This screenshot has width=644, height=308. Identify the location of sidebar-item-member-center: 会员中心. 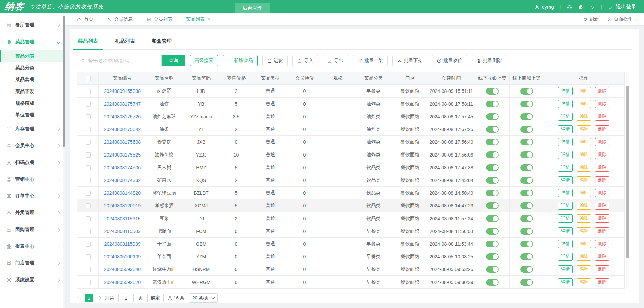
(33, 146).